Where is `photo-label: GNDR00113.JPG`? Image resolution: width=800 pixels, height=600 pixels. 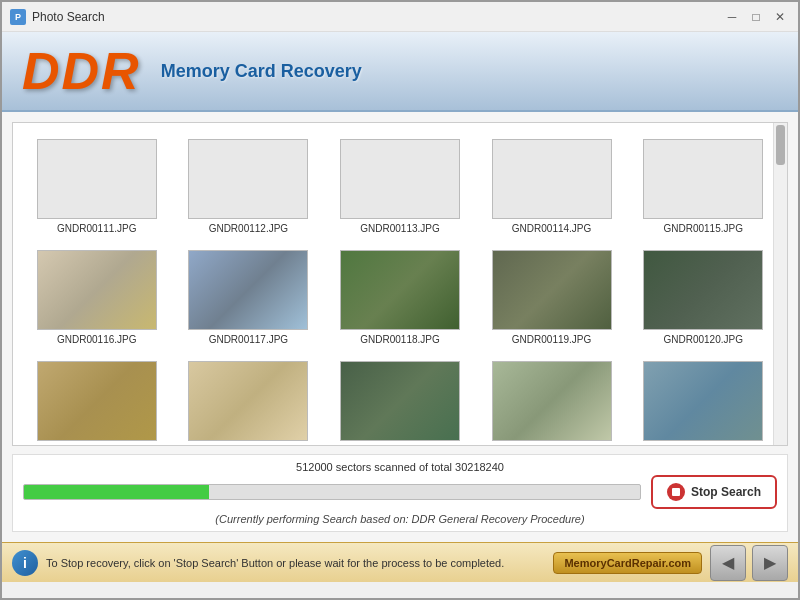
photo-label: GNDR00113.JPG is located at coordinates (400, 228).